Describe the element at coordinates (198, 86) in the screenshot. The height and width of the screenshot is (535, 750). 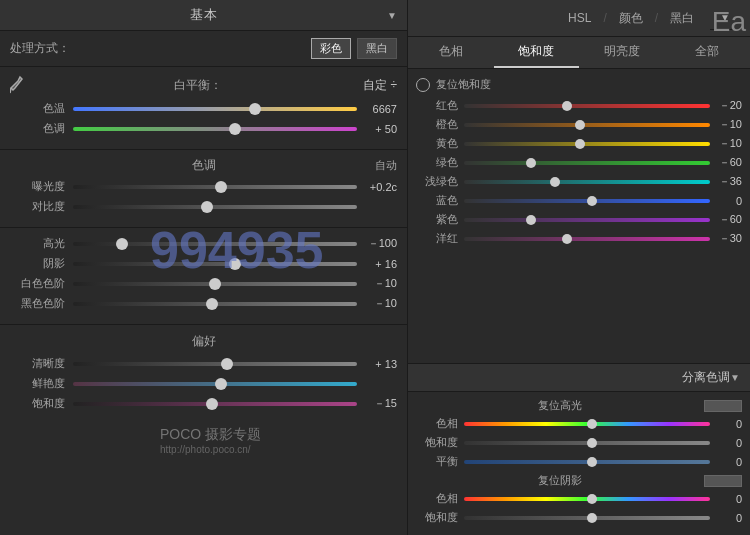
I see `wb-label: 白平衡：` at that location.